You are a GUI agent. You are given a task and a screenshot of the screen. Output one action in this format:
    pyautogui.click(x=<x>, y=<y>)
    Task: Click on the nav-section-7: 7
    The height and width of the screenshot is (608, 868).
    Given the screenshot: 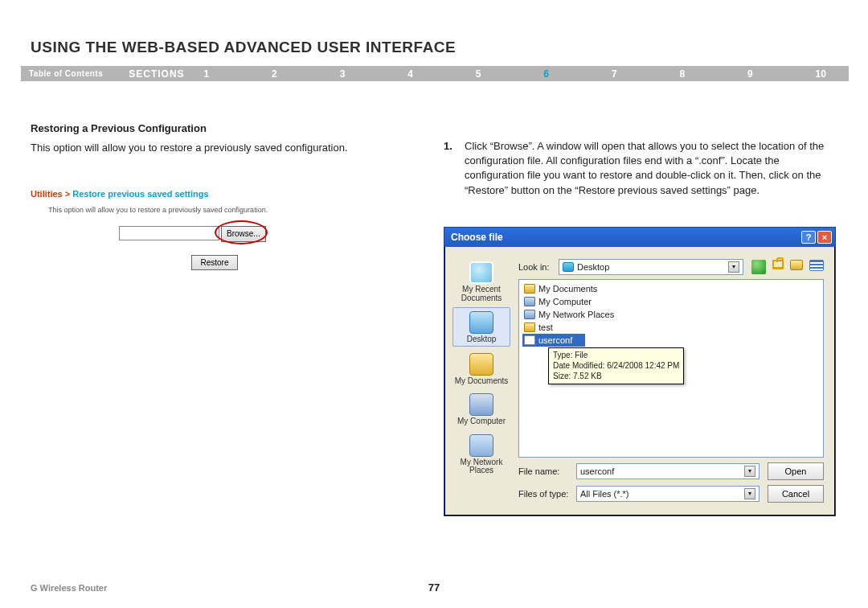 What is the action you would take?
    pyautogui.click(x=614, y=74)
    